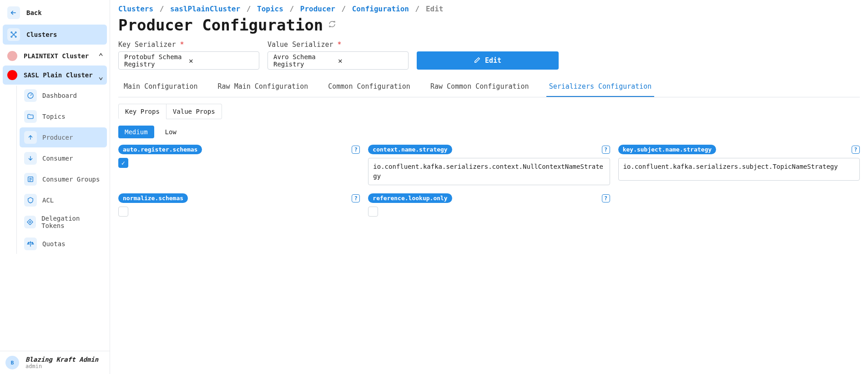  I want to click on user-footer: B Blazing Kraft Admin admin, so click(55, 362).